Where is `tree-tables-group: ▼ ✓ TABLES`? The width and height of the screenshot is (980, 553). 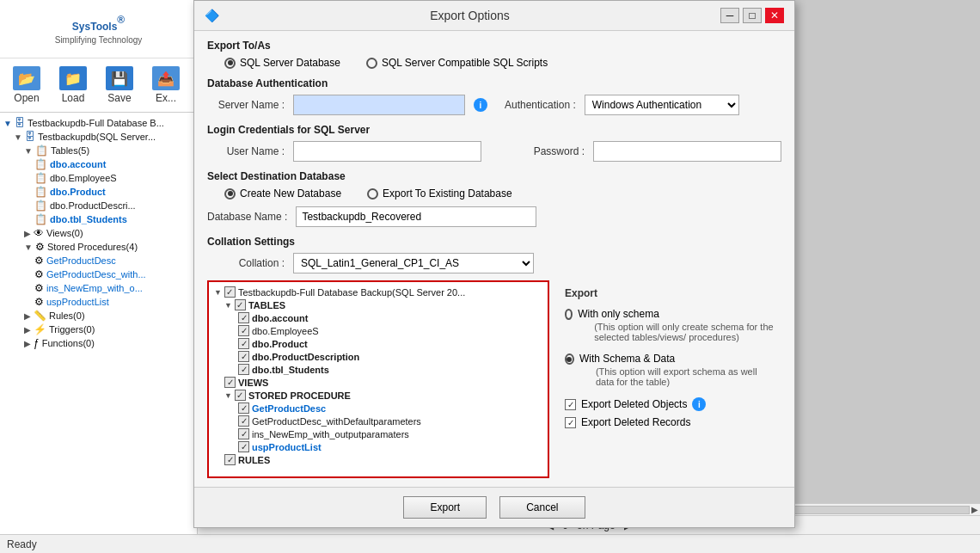
tree-tables-group: ▼ ✓ TABLES is located at coordinates (378, 304).